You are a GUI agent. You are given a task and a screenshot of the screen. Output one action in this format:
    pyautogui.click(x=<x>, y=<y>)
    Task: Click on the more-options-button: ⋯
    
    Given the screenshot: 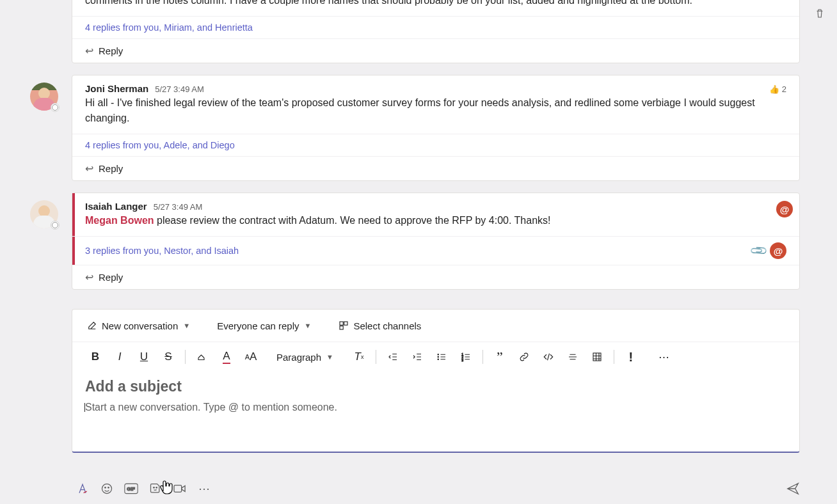 What is the action you would take?
    pyautogui.click(x=664, y=357)
    